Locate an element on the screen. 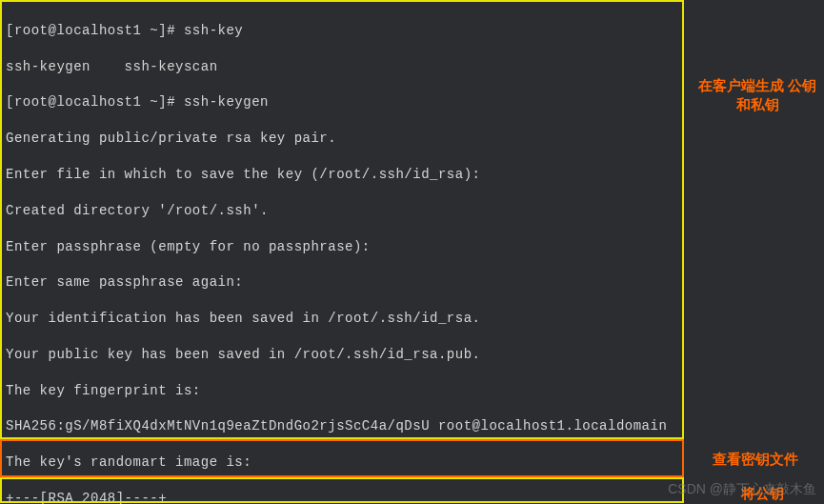 This screenshot has height=504, width=824. terminal-line: Created directory '/root/.ssh'. is located at coordinates (412, 212).